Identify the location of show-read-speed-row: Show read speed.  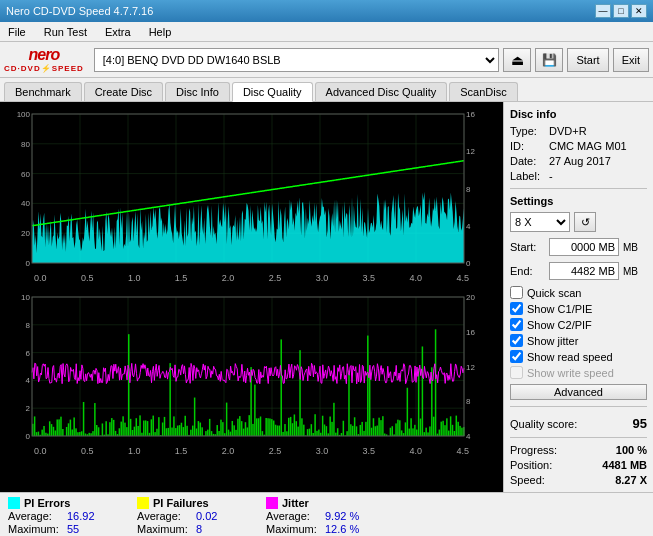
(578, 356).